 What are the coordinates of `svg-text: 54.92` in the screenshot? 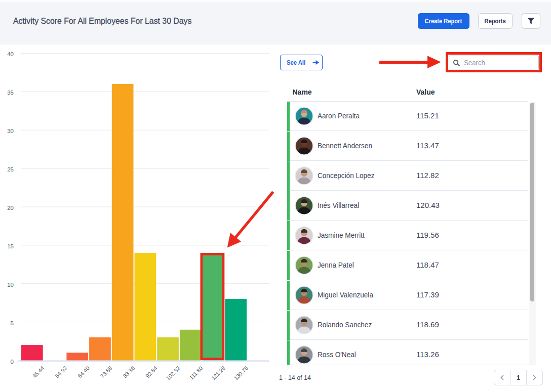 It's located at (61, 372).